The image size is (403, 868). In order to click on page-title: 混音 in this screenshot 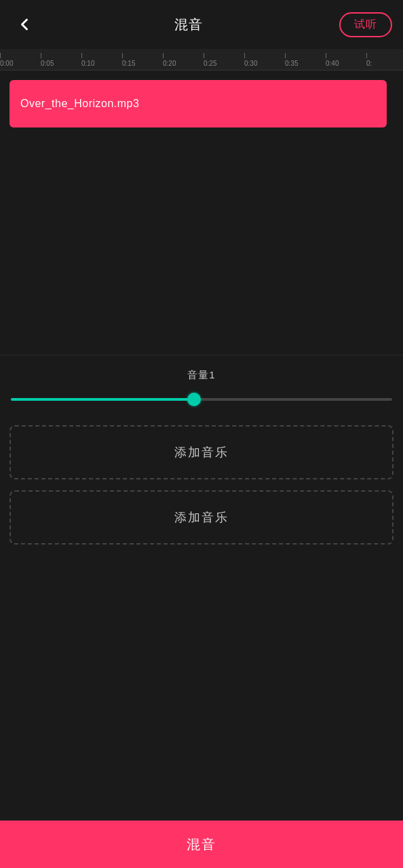, I will do `click(189, 24)`.